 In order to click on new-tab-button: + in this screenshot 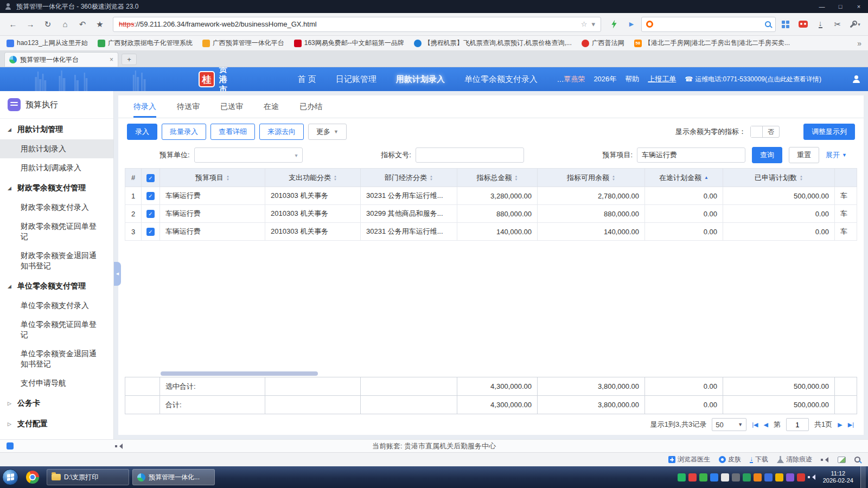, I will do `click(129, 60)`.